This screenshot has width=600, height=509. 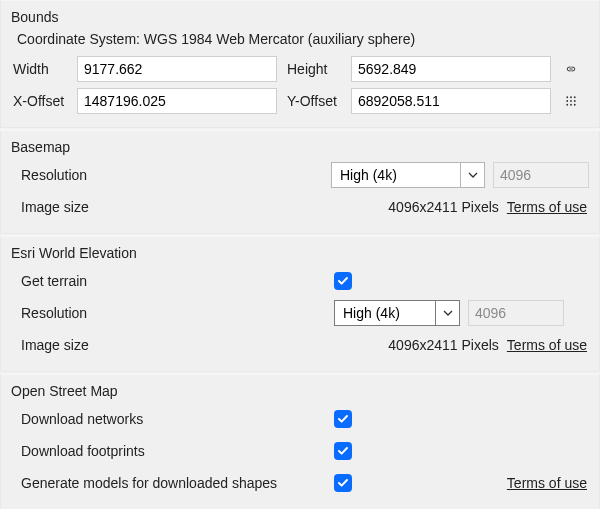 I want to click on get-terrain-label: Get terrain, so click(x=168, y=281).